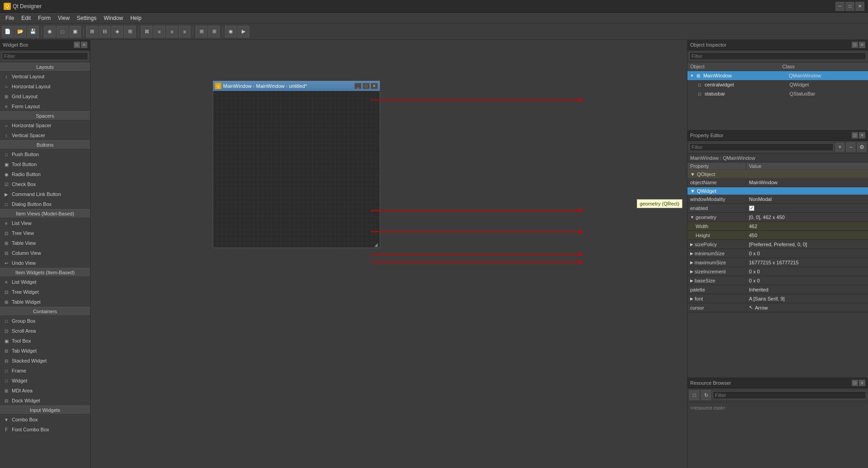 The image size is (868, 468). What do you see at coordinates (45, 243) in the screenshot?
I see `widget-table-view: ⊞ Table View` at bounding box center [45, 243].